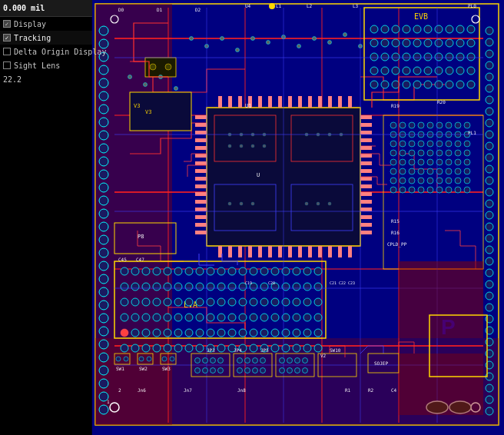  I want to click on svg-text: U4, so click(248, 6).